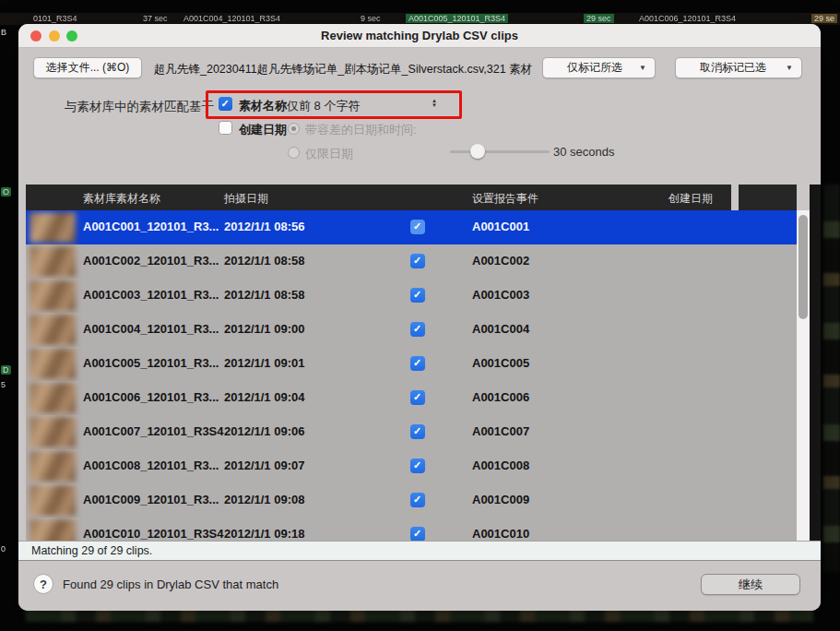 The image size is (840, 631). I want to click on clip-name-cell: A001C006_120101_R3..., so click(151, 397).